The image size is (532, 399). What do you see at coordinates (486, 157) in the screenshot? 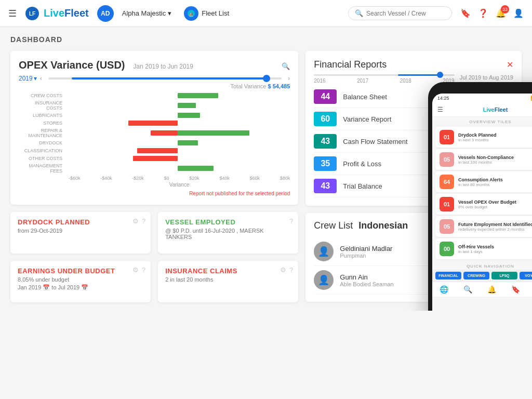
I see `tile-title-2: Vessels Non-Compliance` at bounding box center [486, 157].